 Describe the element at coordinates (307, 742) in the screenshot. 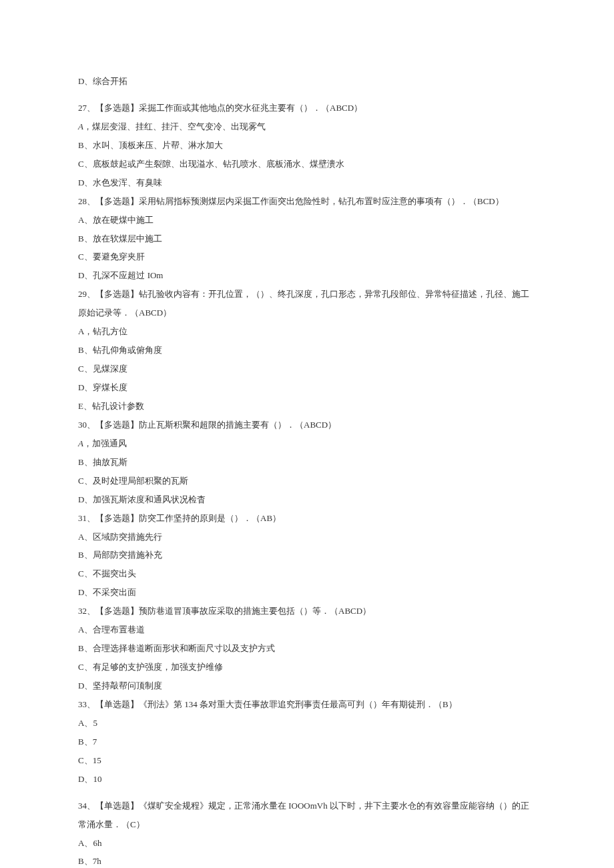

I see `text-line: B、7` at that location.